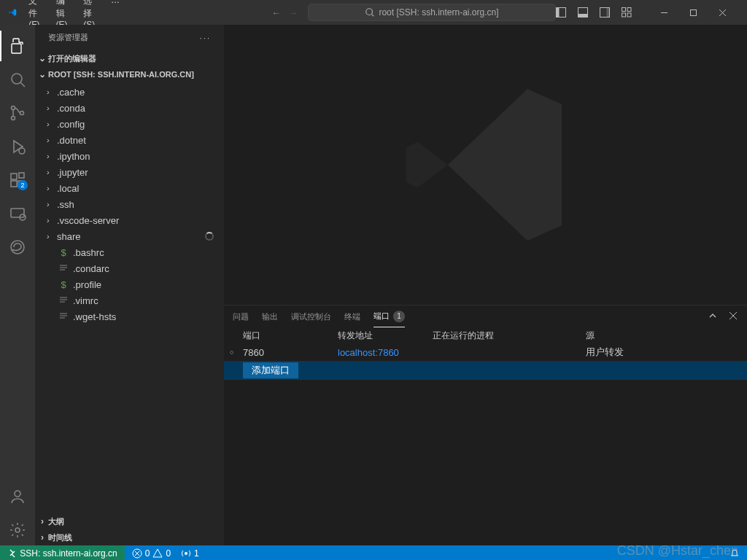 This screenshot has width=747, height=560. Describe the element at coordinates (18, 147) in the screenshot. I see `activity-debug-icon` at that location.